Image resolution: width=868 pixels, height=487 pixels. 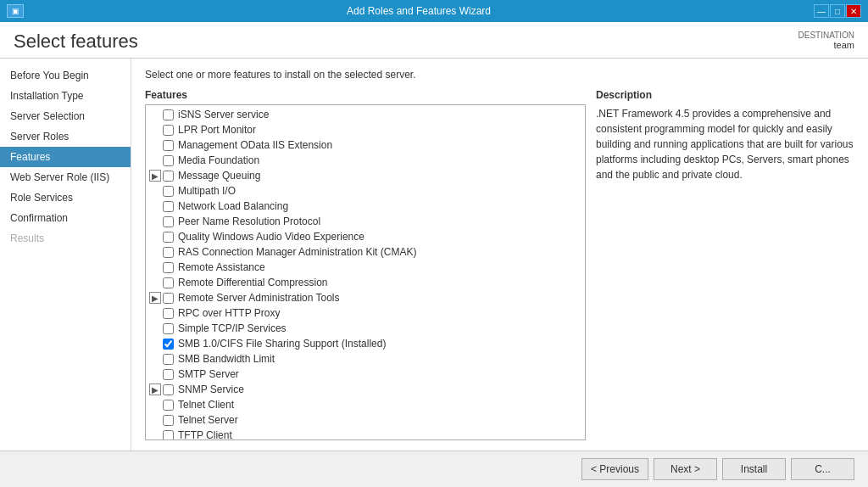 I want to click on cancel-button: C..., so click(x=822, y=469).